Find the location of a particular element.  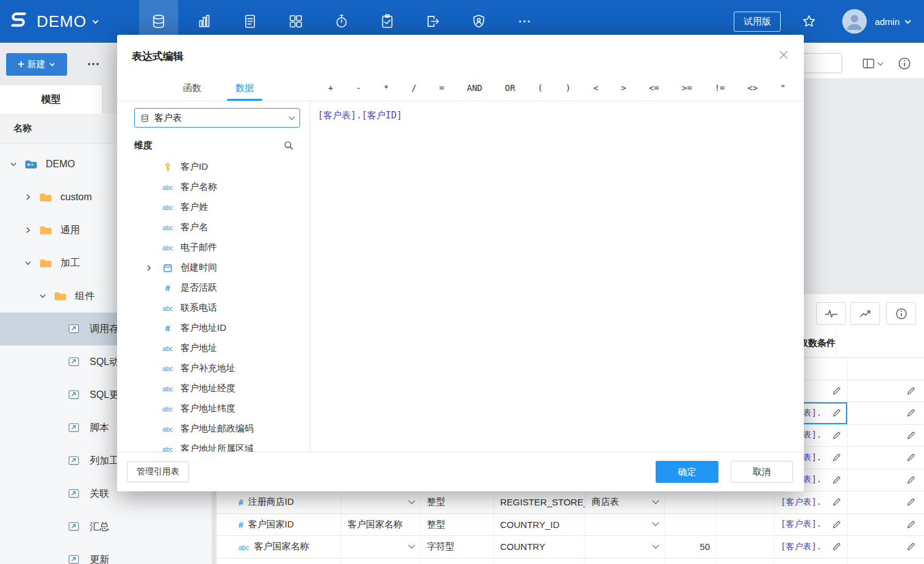

brand-menu: DEMO is located at coordinates (52, 21).